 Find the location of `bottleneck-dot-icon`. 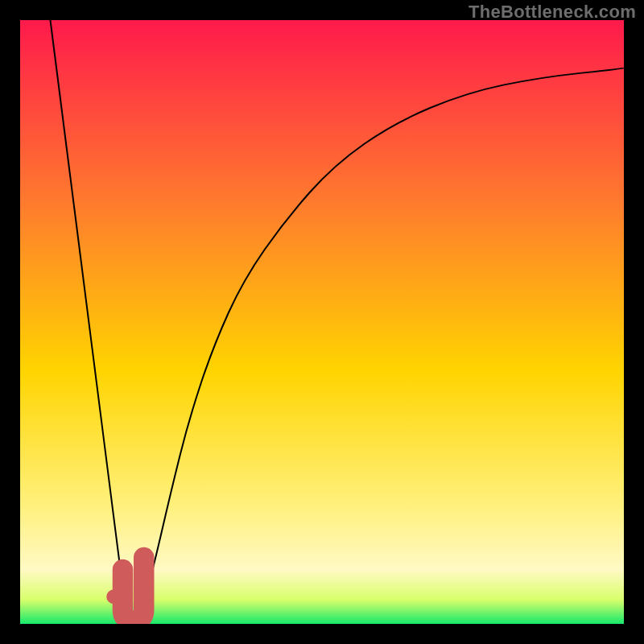

bottleneck-dot-icon is located at coordinates (114, 597).